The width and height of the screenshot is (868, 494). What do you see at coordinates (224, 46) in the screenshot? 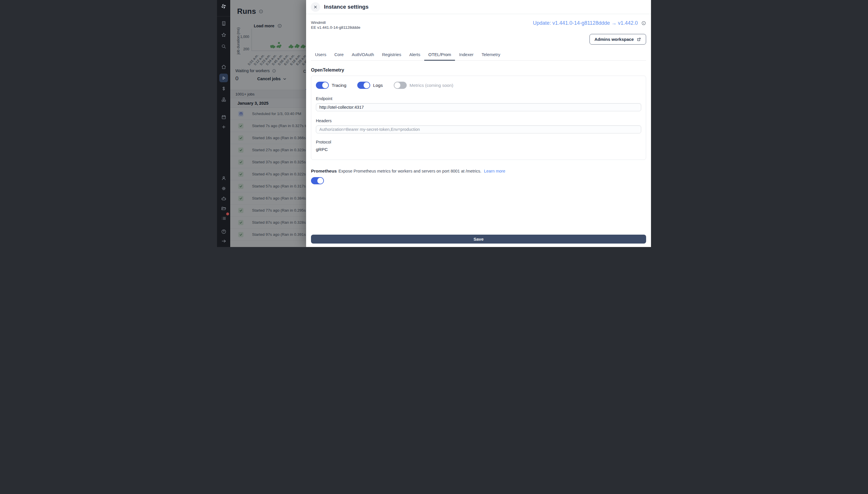
I see `sidebar-item-search-icon` at bounding box center [224, 46].